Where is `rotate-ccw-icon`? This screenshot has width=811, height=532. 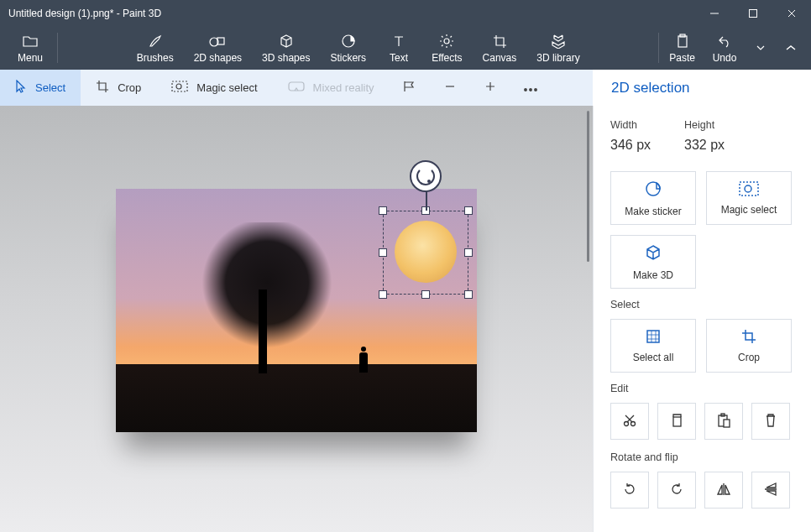 rotate-ccw-icon is located at coordinates (630, 490).